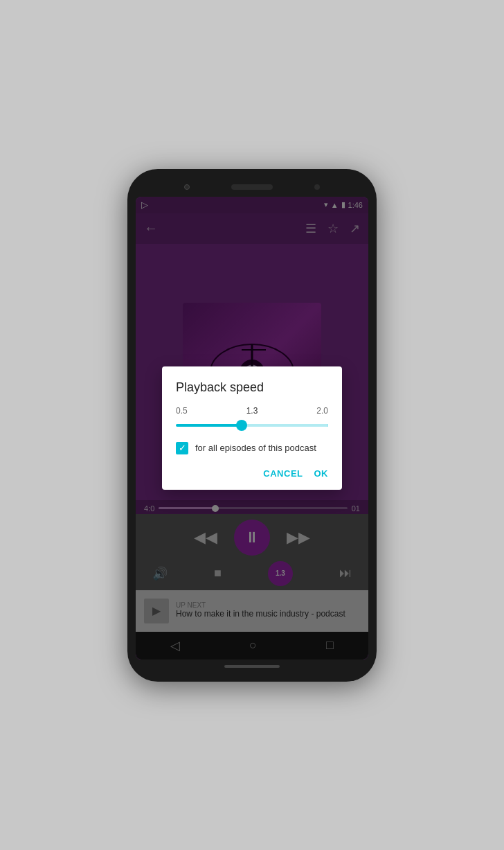 The image size is (504, 850). I want to click on checkbox-row: ✓ for all episodes of this podcast, so click(252, 448).